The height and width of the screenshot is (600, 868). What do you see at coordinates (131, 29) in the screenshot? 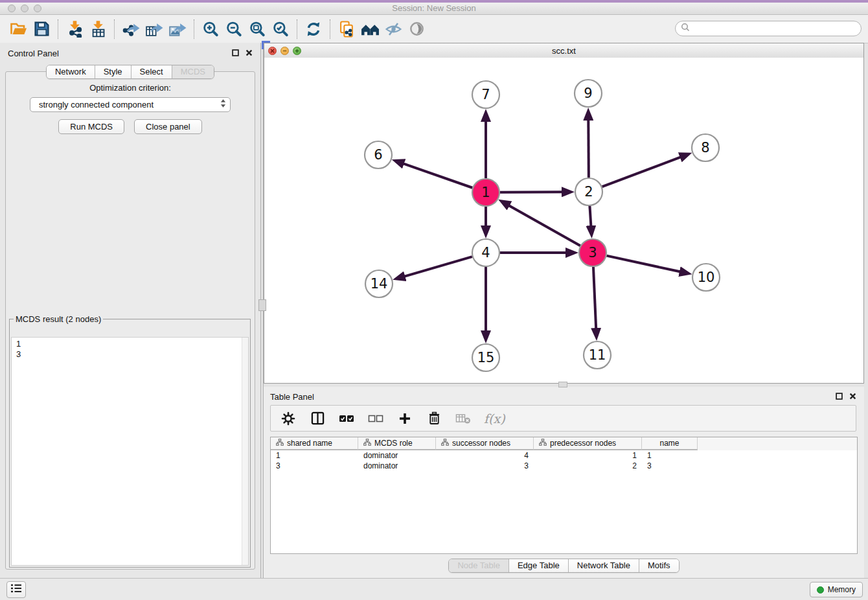
I see `export-network-icon` at bounding box center [131, 29].